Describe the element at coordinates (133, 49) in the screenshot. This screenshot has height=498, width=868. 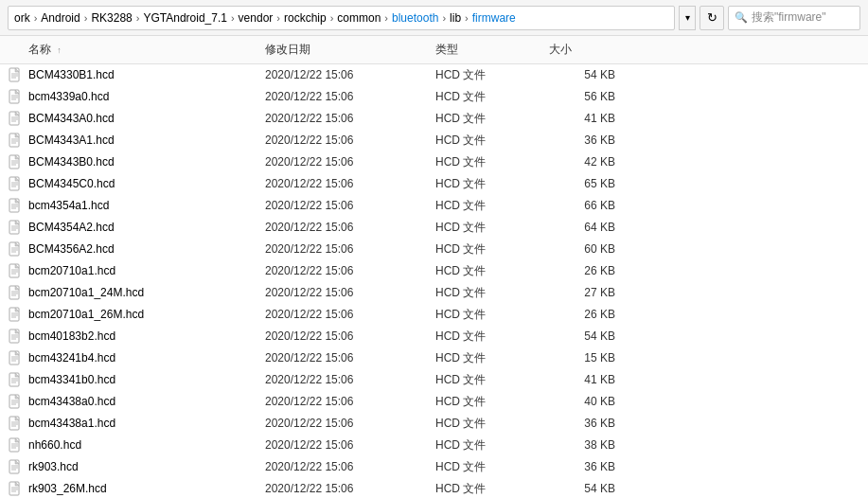
I see `column-header-name: 名称 ↑` at that location.